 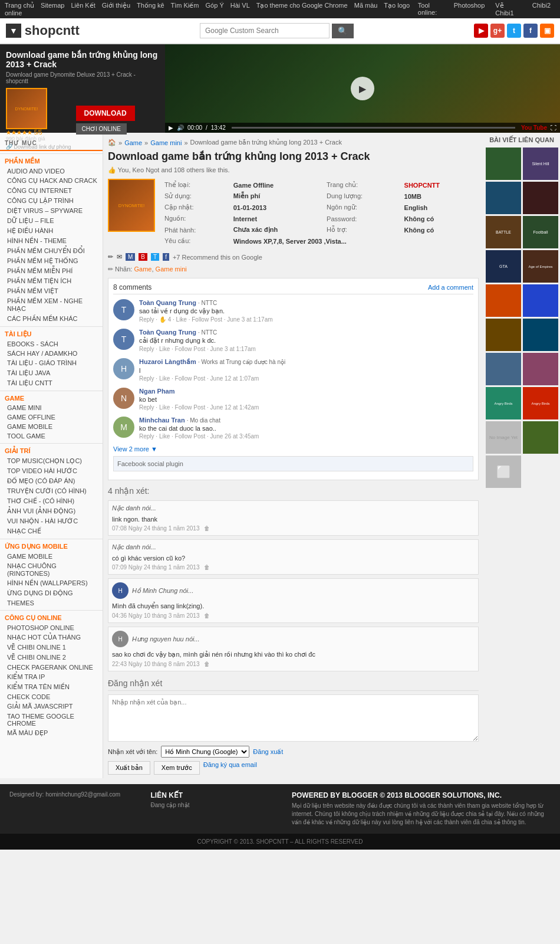 I want to click on share-icon-1: M, so click(x=130, y=257).